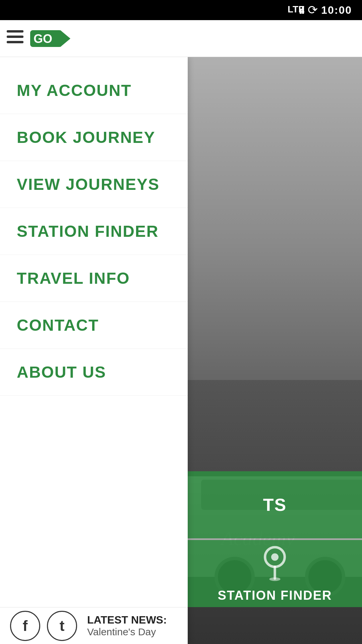 This screenshot has height=644, width=362. What do you see at coordinates (275, 574) in the screenshot?
I see `station-finder-button: STATION FINDER` at bounding box center [275, 574].